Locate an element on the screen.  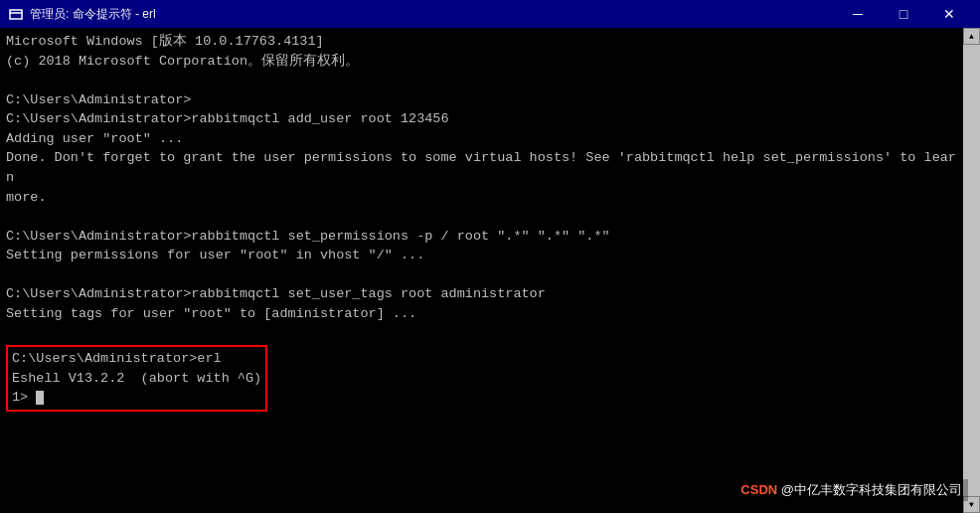
watermark-text: @中亿丰数字科技集团有限公司 is located at coordinates (870, 489).